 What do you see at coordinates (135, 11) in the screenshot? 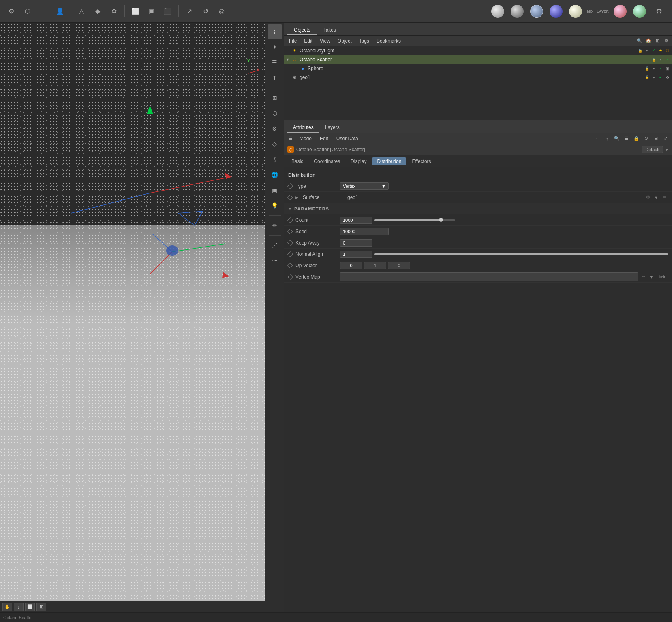
I see `toolbar-icon-7: ⬜` at bounding box center [135, 11].